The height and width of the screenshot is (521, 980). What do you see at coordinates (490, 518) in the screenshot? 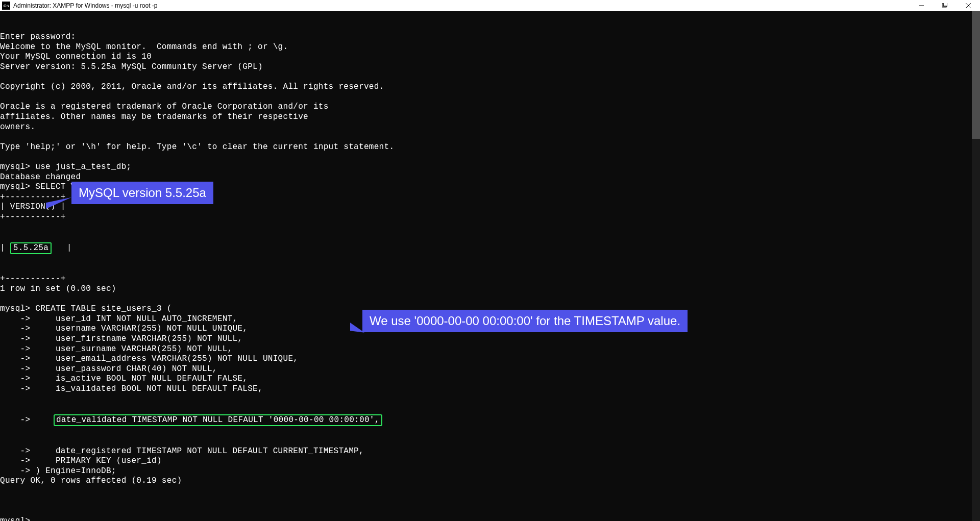
I see `prompt-line: mysql>` at bounding box center [490, 518].